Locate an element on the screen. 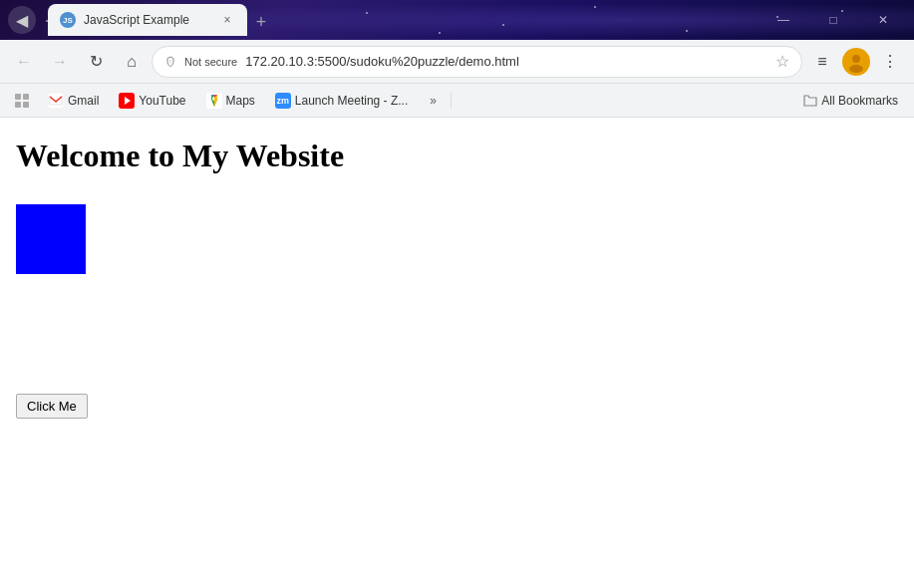  sidebar-toggle-button: ◀ is located at coordinates (22, 20).